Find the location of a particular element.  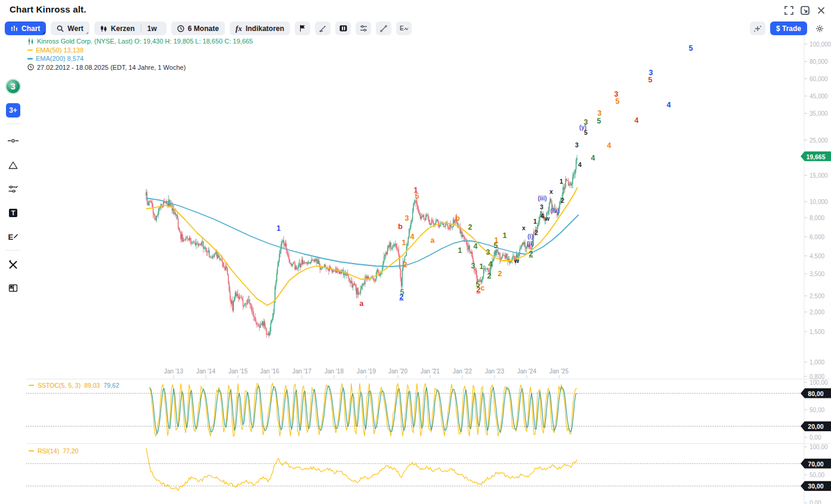

rsi-swatch is located at coordinates (31, 451).